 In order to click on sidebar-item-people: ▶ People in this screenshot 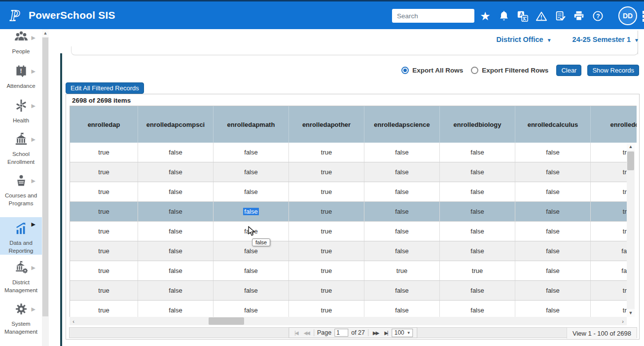, I will do `click(21, 45)`.